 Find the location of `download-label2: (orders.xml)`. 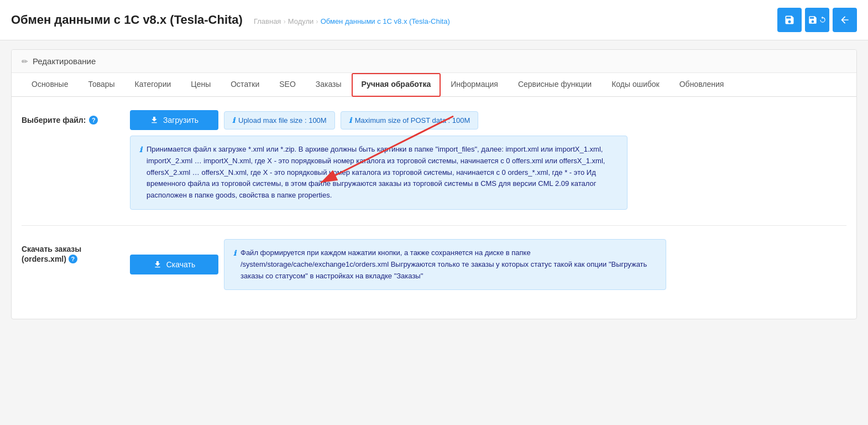

download-label2: (orders.xml) is located at coordinates (44, 259).